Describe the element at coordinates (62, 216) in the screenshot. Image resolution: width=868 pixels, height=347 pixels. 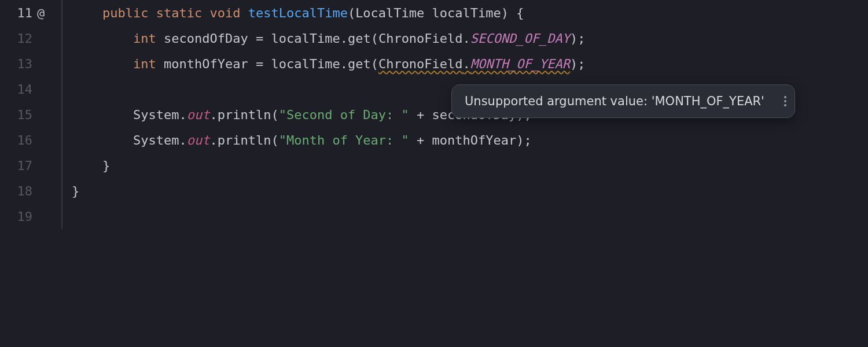
I see `gutter-divider` at that location.